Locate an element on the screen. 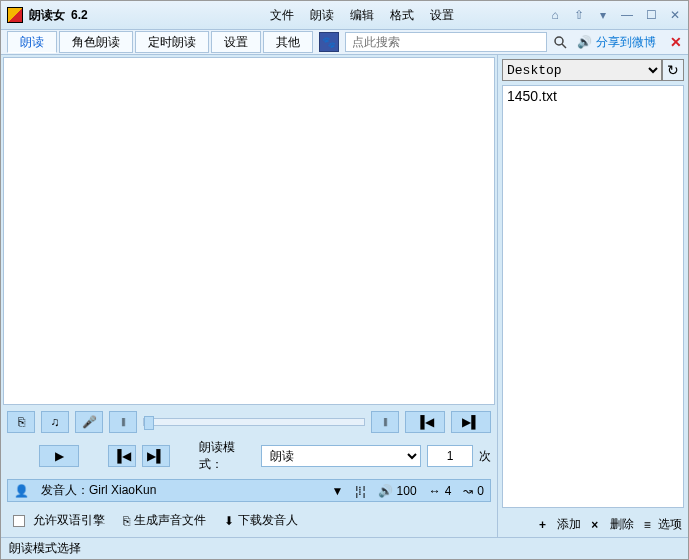 The width and height of the screenshot is (689, 560). slider-start-icon: ⦀ is located at coordinates (123, 422).